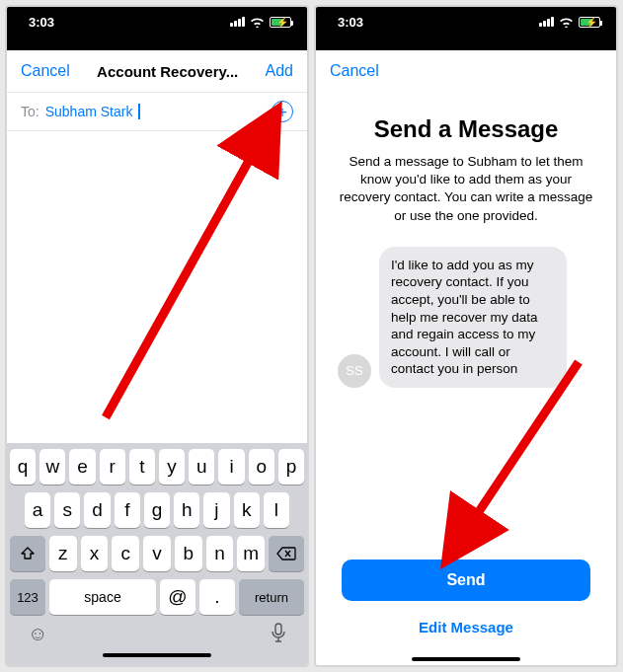  I want to click on key-c: c, so click(125, 554).